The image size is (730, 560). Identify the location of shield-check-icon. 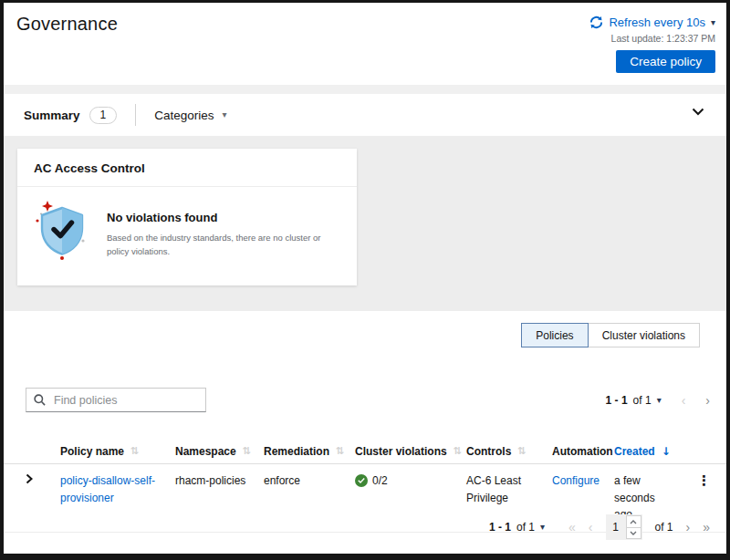
(62, 231).